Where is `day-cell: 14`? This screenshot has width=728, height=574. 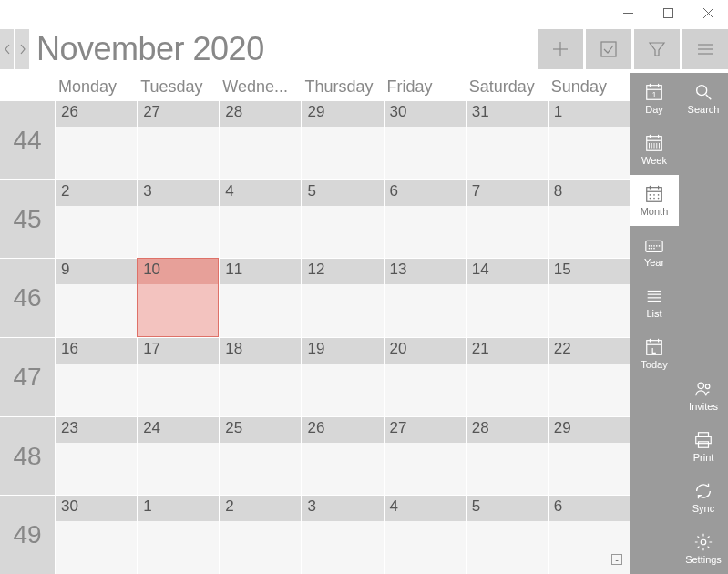
day-cell: 14 is located at coordinates (507, 297).